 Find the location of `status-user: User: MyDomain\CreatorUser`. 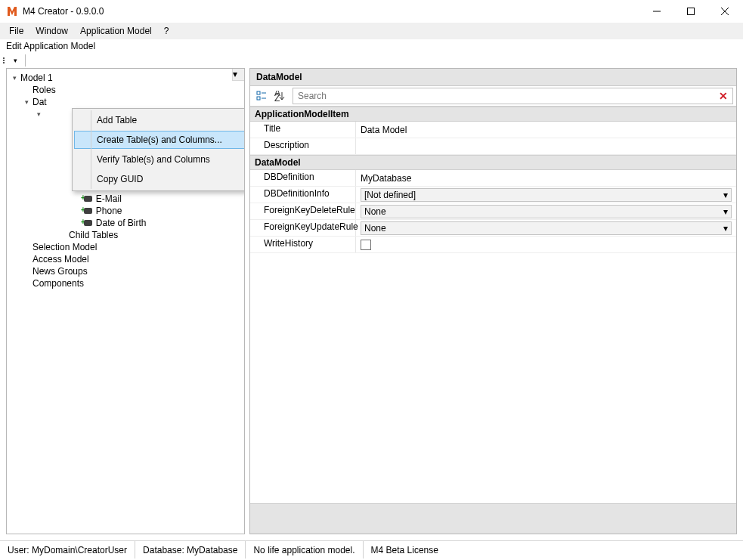

status-user: User: MyDomain\CreatorUser is located at coordinates (68, 550).